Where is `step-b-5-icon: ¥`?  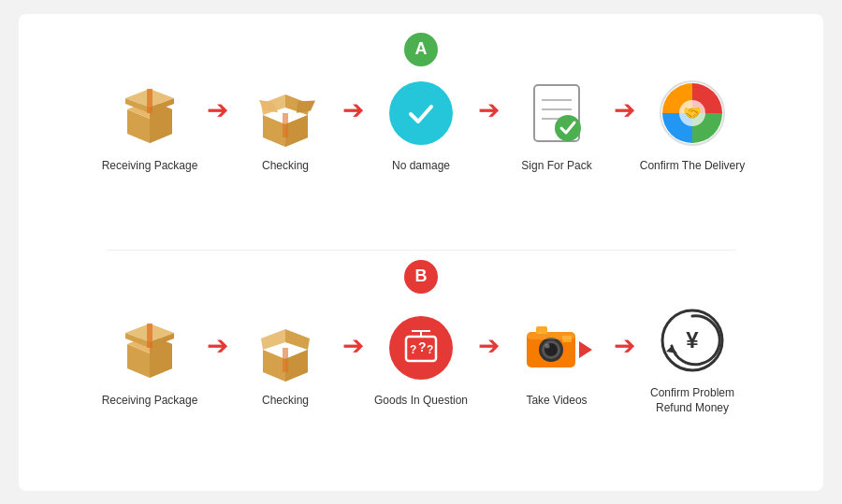 step-b-5-icon: ¥ is located at coordinates (692, 340).